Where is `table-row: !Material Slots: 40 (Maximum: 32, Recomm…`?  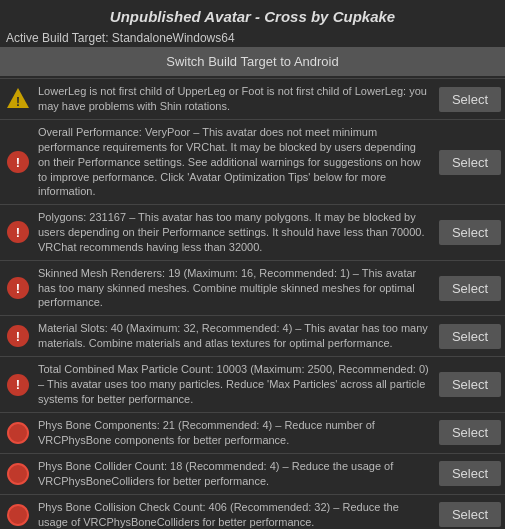 table-row: !Material Slots: 40 (Maximum: 32, Recomm… is located at coordinates (252, 336).